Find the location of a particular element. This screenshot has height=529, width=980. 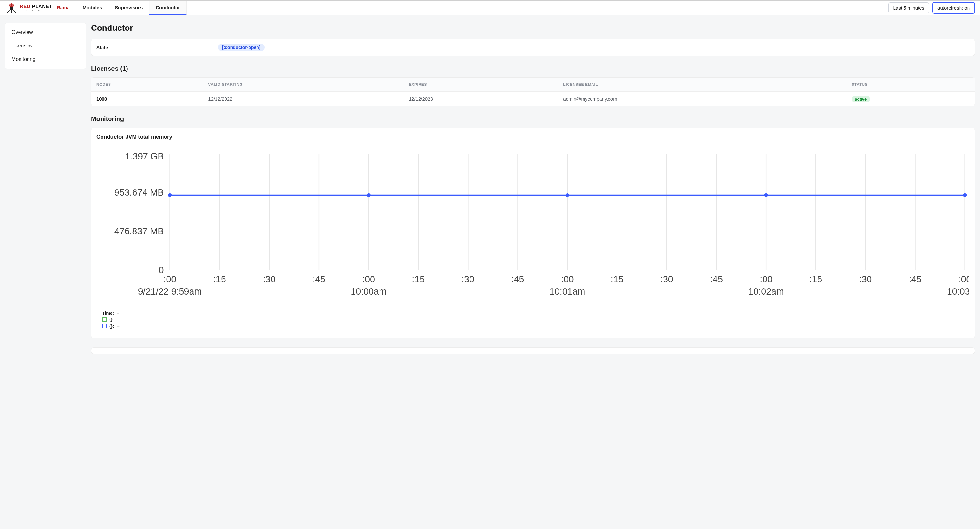

monitoring-title: Monitoring is located at coordinates (533, 119).